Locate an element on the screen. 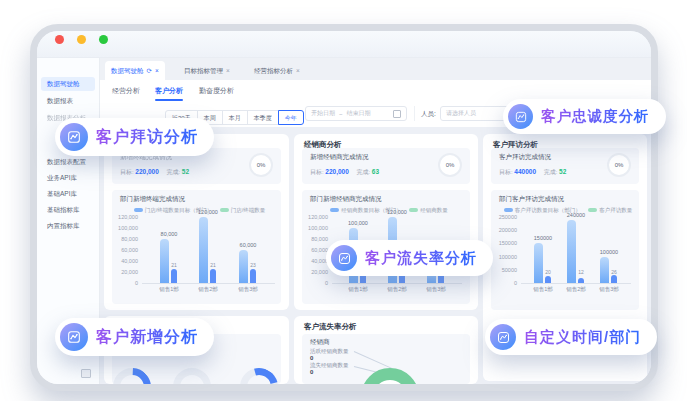 The image size is (687, 401). churn-panel-title: 客户流失率分析 is located at coordinates (330, 327).